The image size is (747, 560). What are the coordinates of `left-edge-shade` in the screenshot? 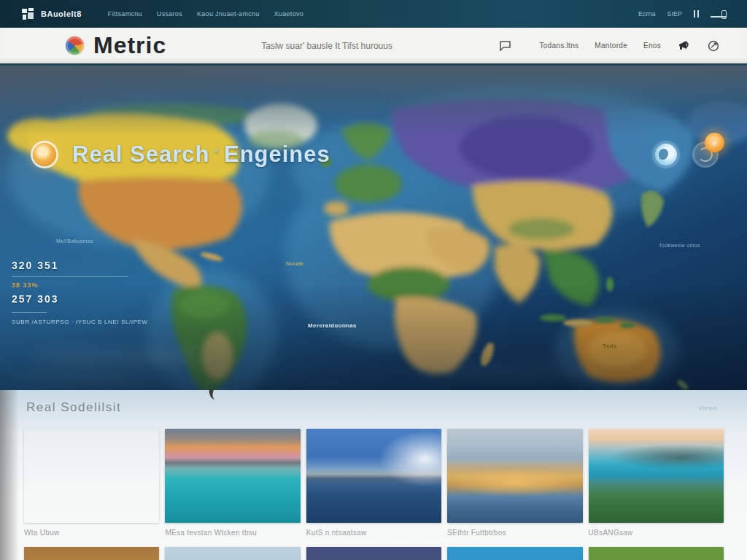 It's located at (9, 475).